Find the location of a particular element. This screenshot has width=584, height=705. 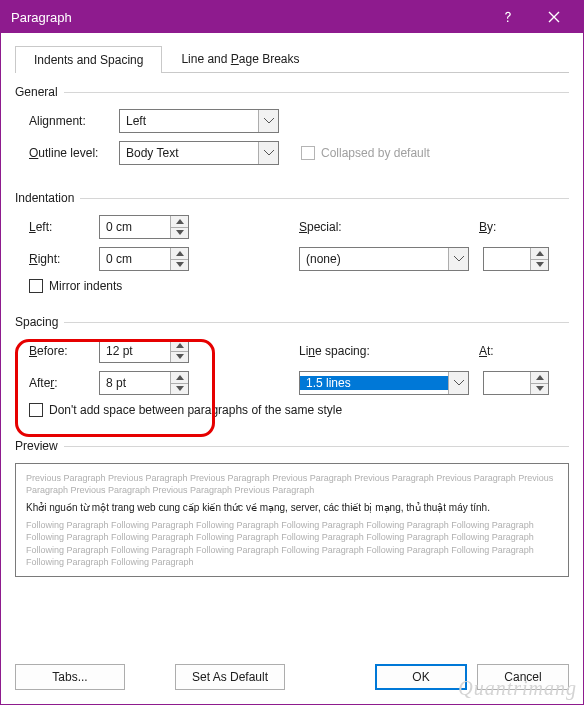

right-label: Right: is located at coordinates (64, 259).